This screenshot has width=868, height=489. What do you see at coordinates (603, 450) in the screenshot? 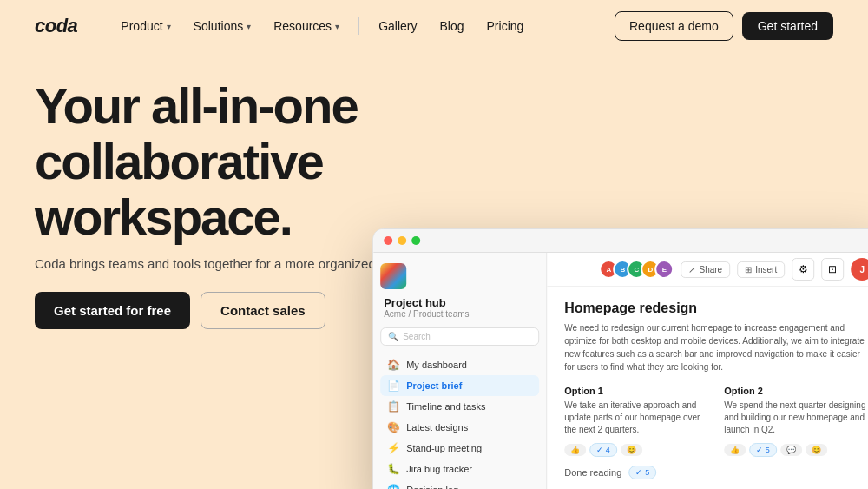
I see `reaction-chip-count: ✓ 4` at bounding box center [603, 450].